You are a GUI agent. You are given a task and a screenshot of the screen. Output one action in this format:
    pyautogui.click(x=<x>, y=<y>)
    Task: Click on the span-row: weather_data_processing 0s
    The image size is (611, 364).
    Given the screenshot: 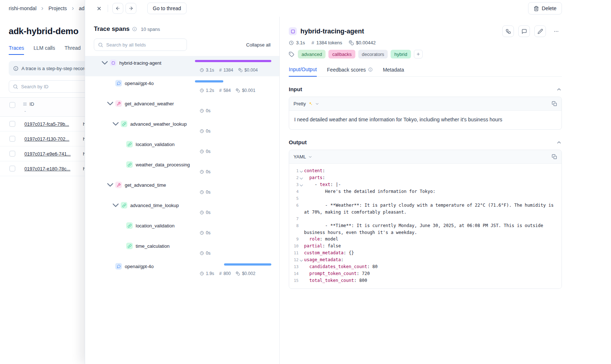 What is the action you would take?
    pyautogui.click(x=182, y=168)
    